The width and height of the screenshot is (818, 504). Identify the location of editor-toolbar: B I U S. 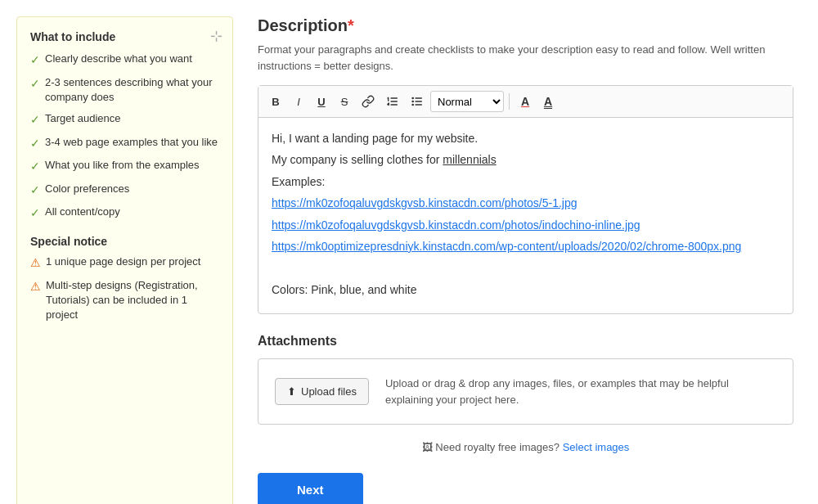
(525, 101).